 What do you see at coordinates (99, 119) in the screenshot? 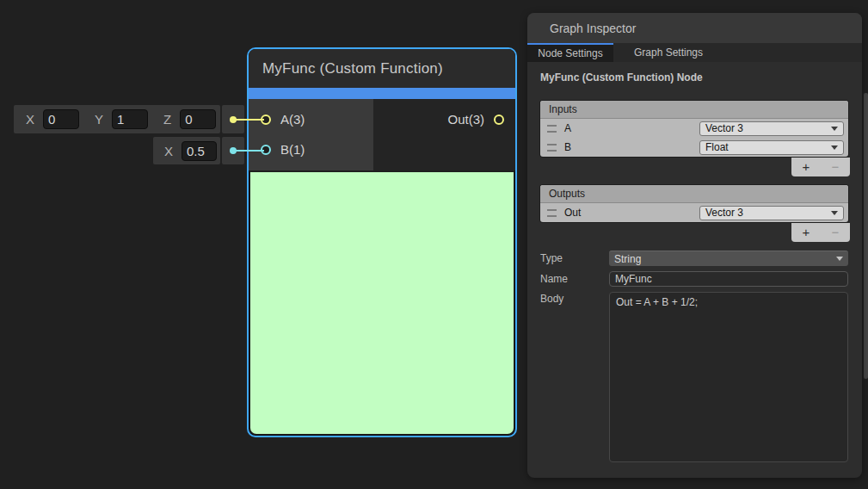
I see `vector3-y-label: Y` at bounding box center [99, 119].